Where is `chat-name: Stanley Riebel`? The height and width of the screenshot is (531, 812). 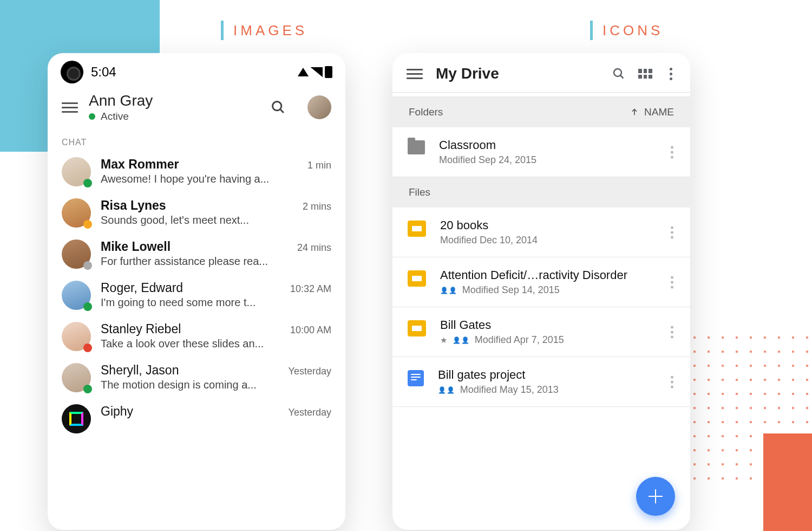
chat-name: Stanley Riebel is located at coordinates (141, 329).